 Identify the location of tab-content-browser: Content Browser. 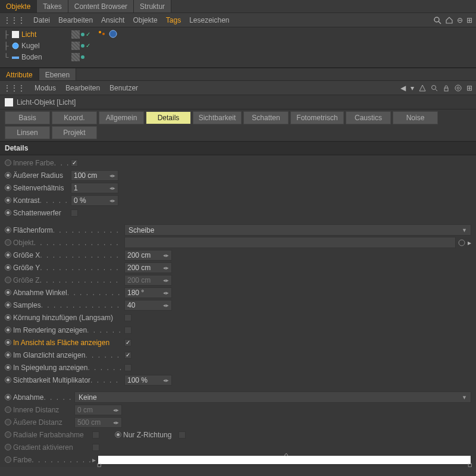
(101, 6).